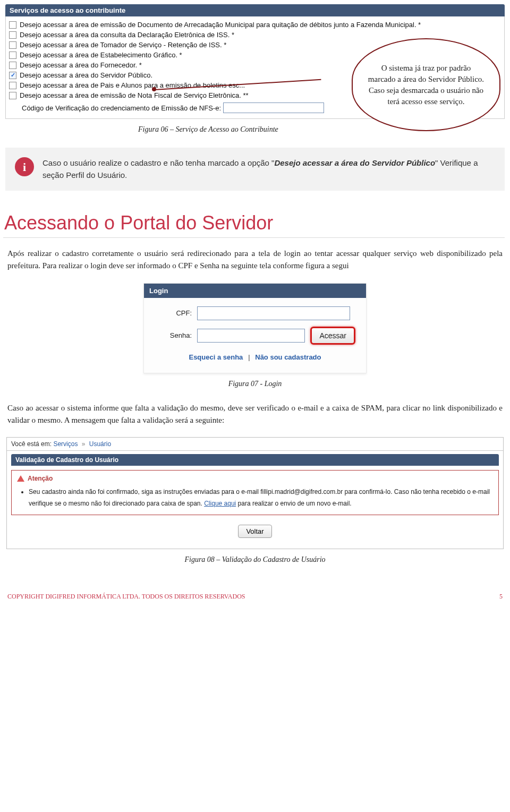 This screenshot has width=510, height=812. What do you see at coordinates (255, 359) in the screenshot?
I see `login-links: Esqueci a senha | Não sou cadastrado` at bounding box center [255, 359].